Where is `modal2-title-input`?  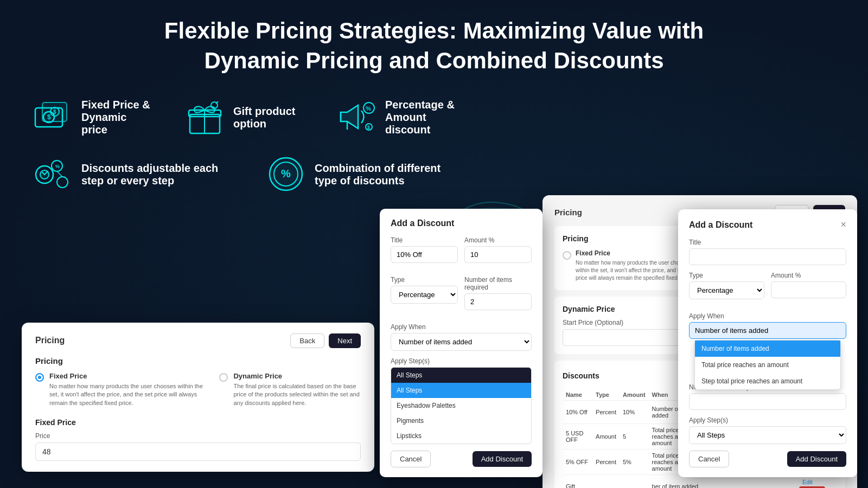 modal2-title-input is located at coordinates (768, 257).